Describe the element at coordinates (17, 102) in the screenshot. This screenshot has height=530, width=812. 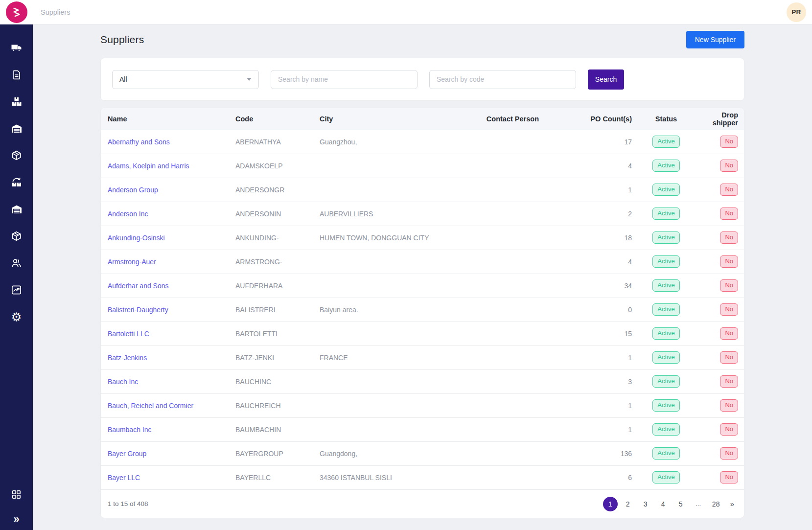
I see `boxes-stacked-icon` at that location.